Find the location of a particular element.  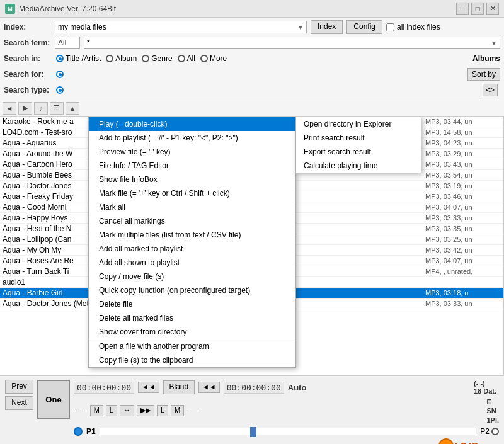

skip-back-btn: ◄◄ is located at coordinates (149, 387).